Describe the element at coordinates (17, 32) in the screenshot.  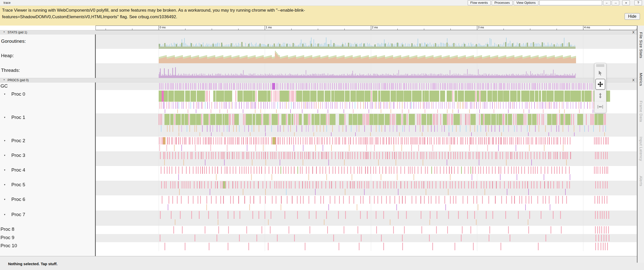
I see `section-title: STATS (pid 1)` at that location.